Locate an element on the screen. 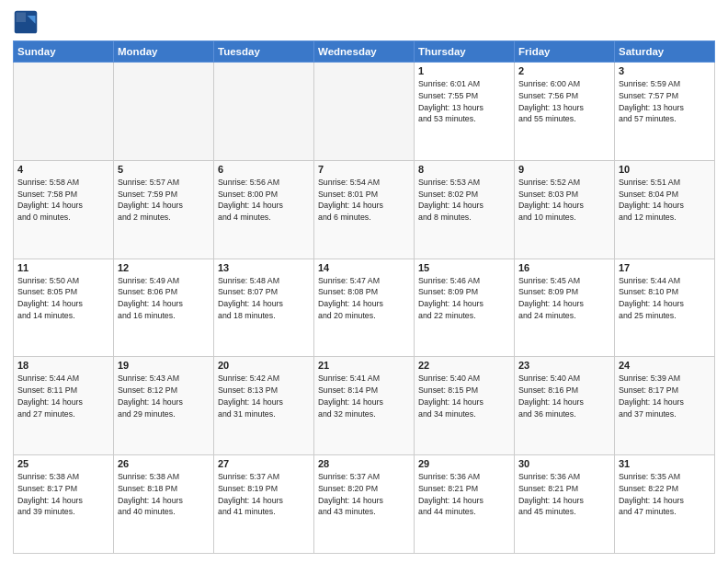 This screenshot has height=563, width=728. day-info: Sunrise: 5:35 AMSunset: 8:22 PMDaylight:… is located at coordinates (665, 495).